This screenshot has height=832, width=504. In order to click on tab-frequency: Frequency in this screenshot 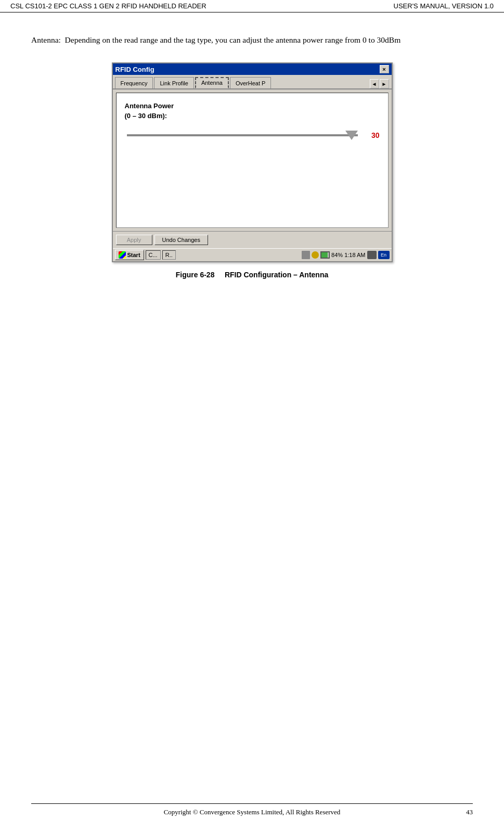, I will do `click(134, 83)`.